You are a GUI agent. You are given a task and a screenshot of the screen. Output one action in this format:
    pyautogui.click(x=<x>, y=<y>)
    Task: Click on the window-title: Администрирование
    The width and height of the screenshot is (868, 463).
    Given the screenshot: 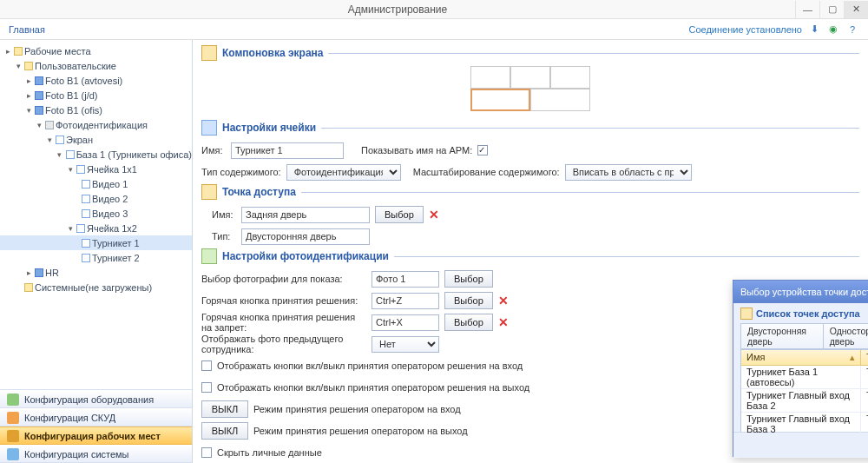 What is the action you would take?
    pyautogui.click(x=398, y=10)
    